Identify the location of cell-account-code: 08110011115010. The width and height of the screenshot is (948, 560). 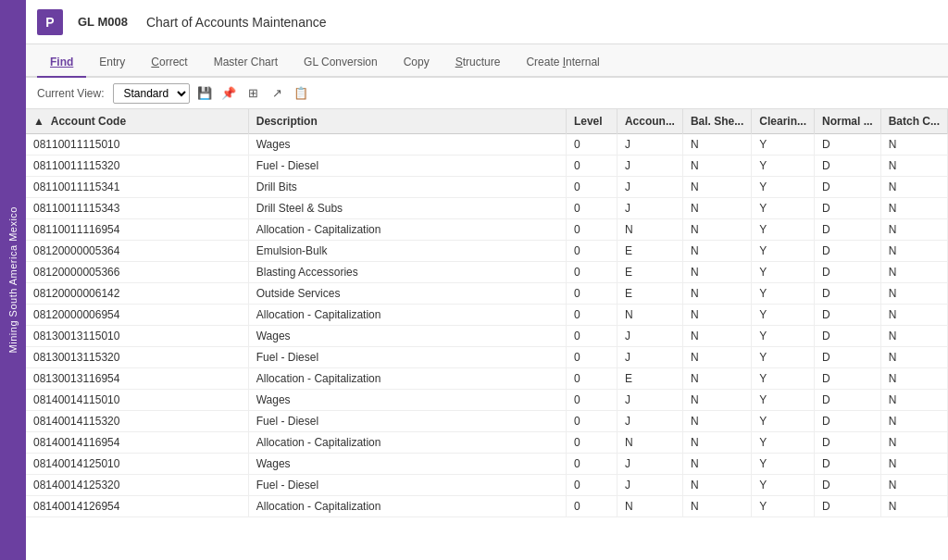
(137, 144).